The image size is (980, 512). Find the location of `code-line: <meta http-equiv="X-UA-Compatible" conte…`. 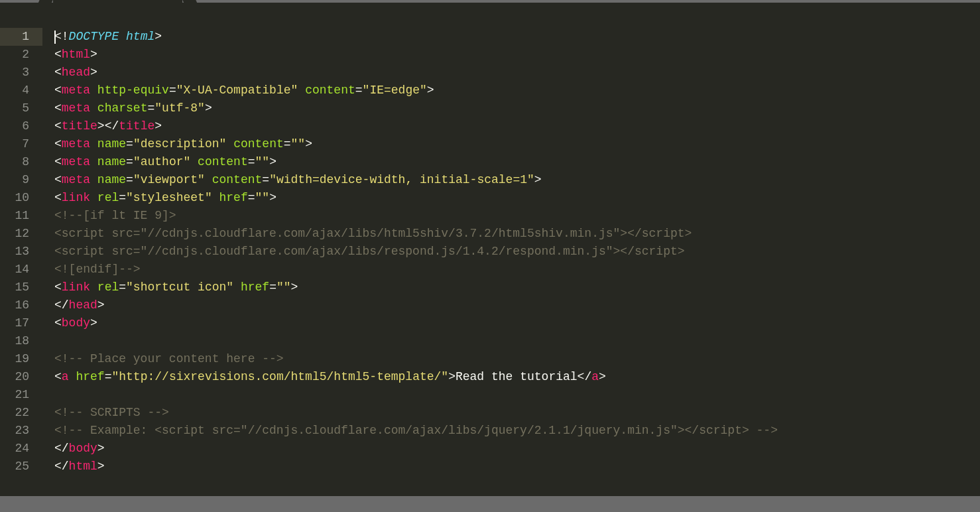

code-line: <meta http-equiv="X-UA-Compatible" conte… is located at coordinates (517, 90).